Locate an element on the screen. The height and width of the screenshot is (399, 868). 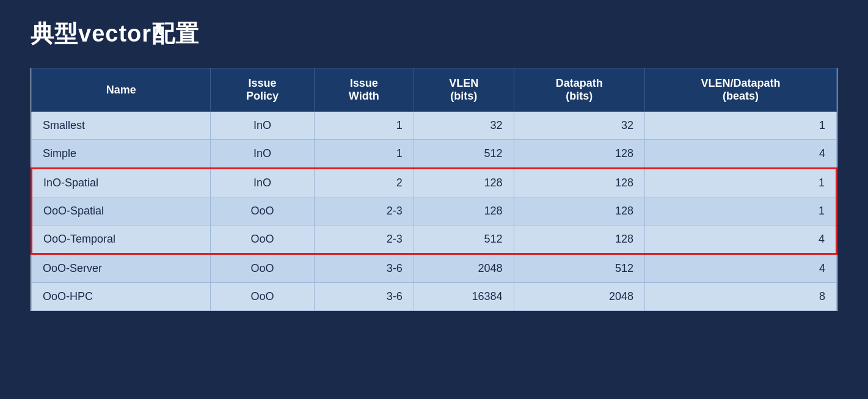
header-vlen-datapath-beats: VLEN/Datapath(beats) is located at coordinates (740, 90).